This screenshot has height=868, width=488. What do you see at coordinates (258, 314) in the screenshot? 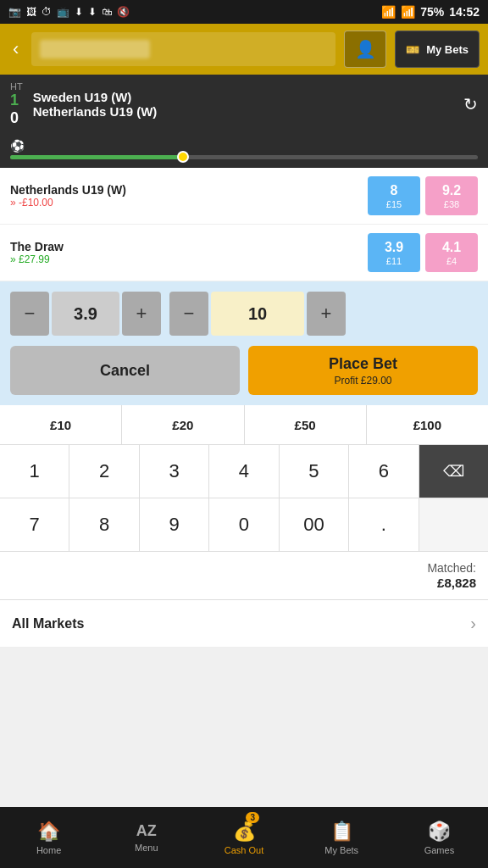
I see `stake-input` at bounding box center [258, 314].